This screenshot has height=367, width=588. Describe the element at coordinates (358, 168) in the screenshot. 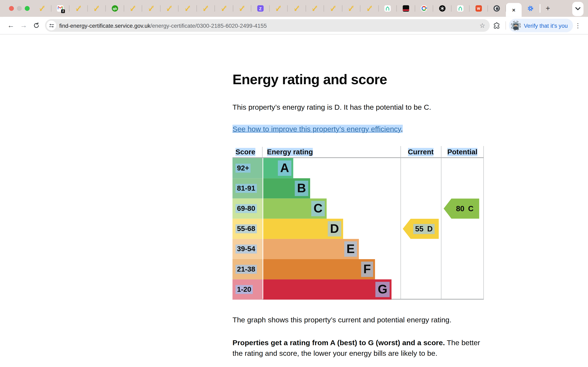

I see `epc-band-row-a: 92+A` at that location.